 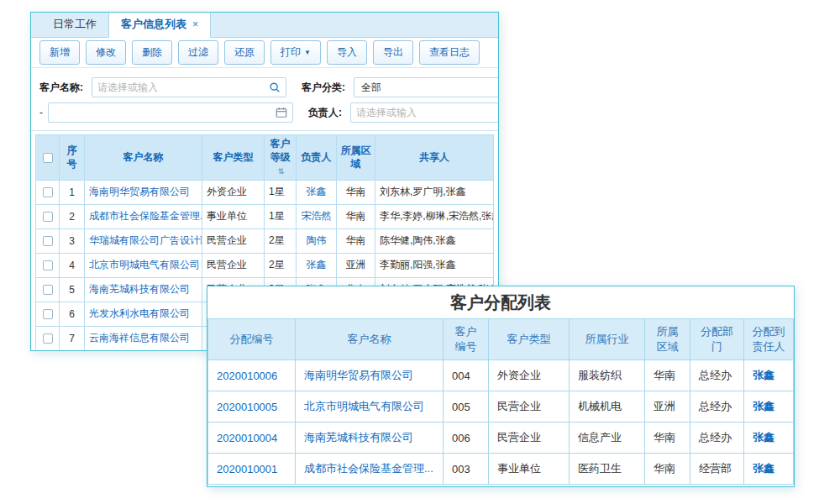 What do you see at coordinates (296, 52) in the screenshot?
I see `print-button: 打印 ▼` at bounding box center [296, 52].